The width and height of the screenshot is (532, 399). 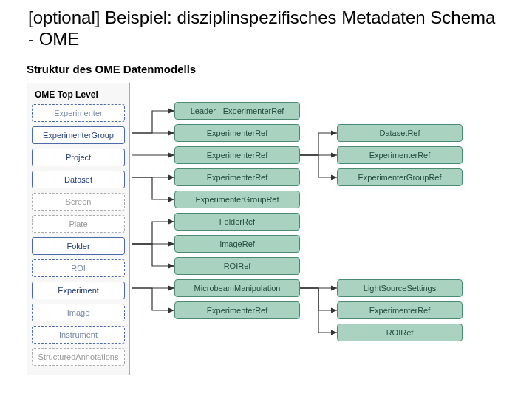 I want to click on node-image-ref: ImageRef, so click(x=237, y=244).